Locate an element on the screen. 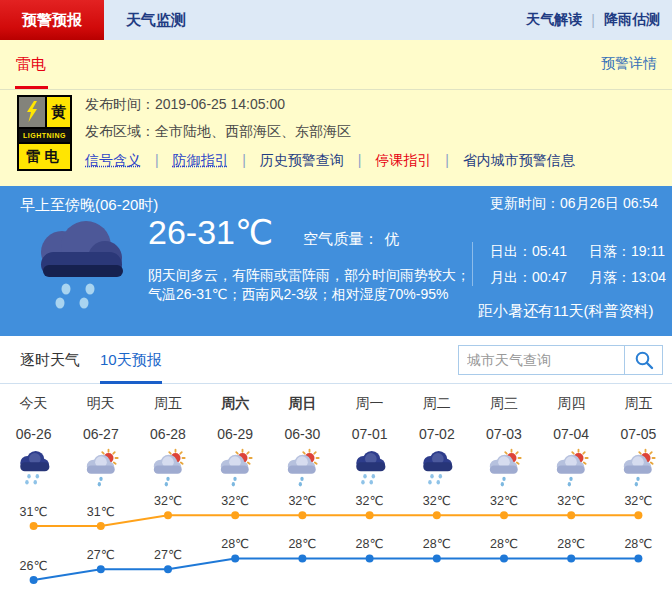  rain-cloud-icon is located at coordinates (78, 268).